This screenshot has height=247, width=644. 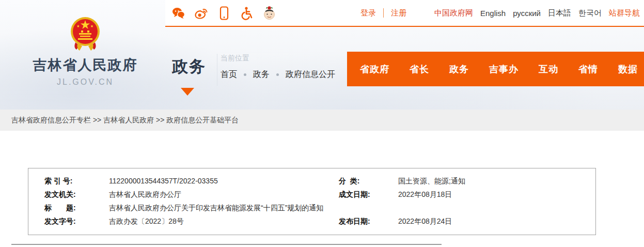 I want to click on publish-date-value: 2022年08月24日, so click(x=425, y=222).